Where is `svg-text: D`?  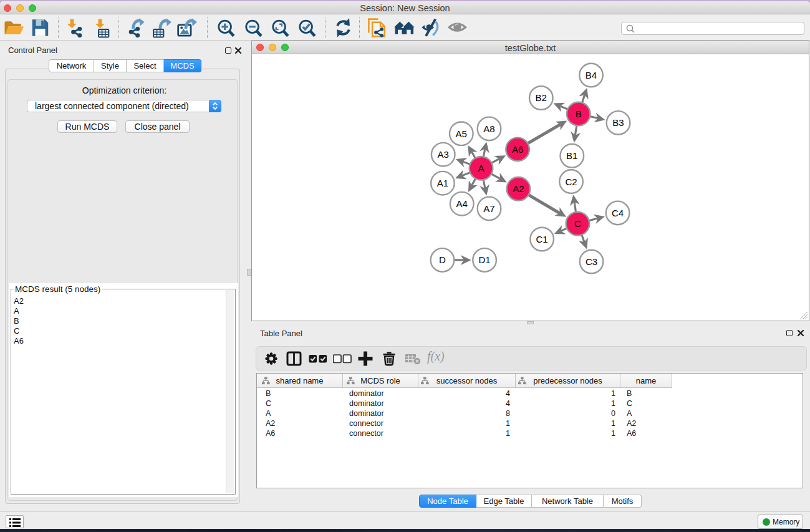 svg-text: D is located at coordinates (443, 259).